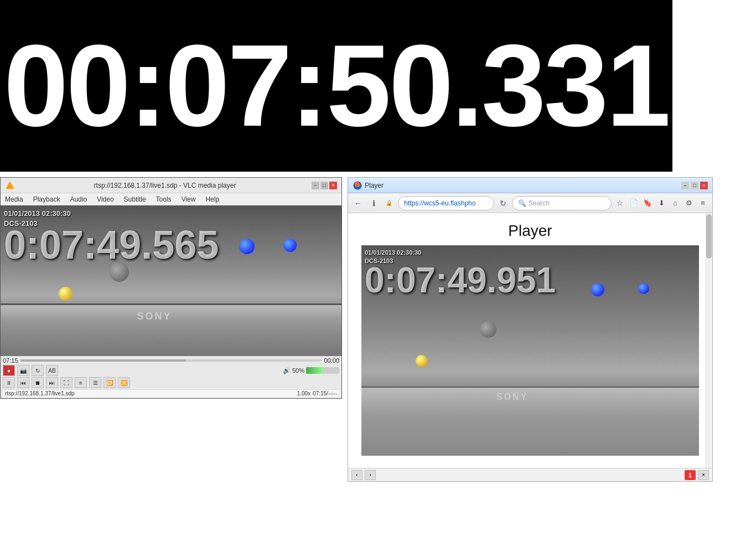 This screenshot has height=541, width=756. What do you see at coordinates (675, 203) in the screenshot?
I see `browser-home-button: ⌂` at bounding box center [675, 203].